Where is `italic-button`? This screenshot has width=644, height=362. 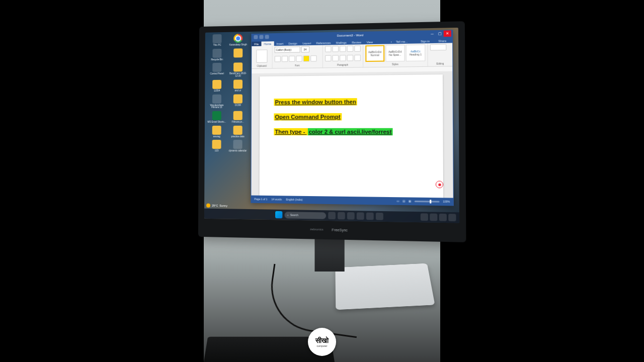
italic-button is located at coordinates (284, 58).